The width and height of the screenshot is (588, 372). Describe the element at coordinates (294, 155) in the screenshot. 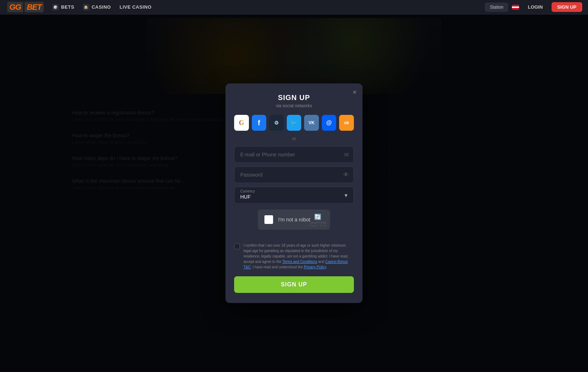

I see `email-input-wrapper: ✉` at that location.